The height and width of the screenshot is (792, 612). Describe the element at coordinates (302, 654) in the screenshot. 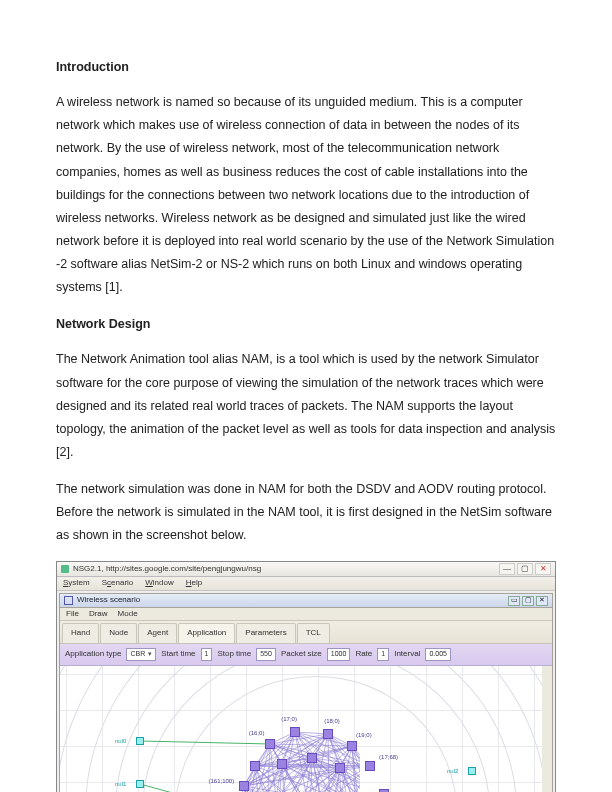

I see `label-packet-size: Packet size` at that location.